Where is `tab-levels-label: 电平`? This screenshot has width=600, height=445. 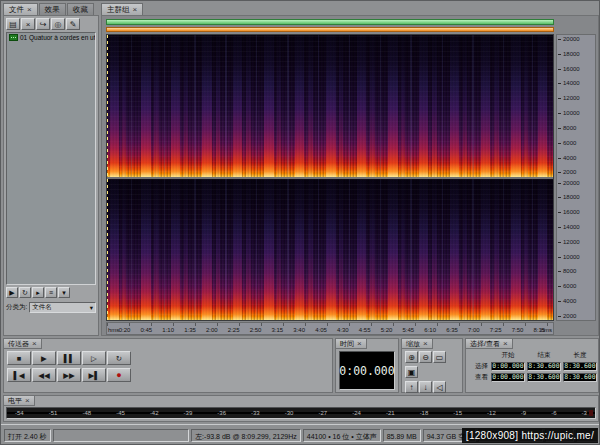 tab-levels-label: 电平 is located at coordinates (15, 401).